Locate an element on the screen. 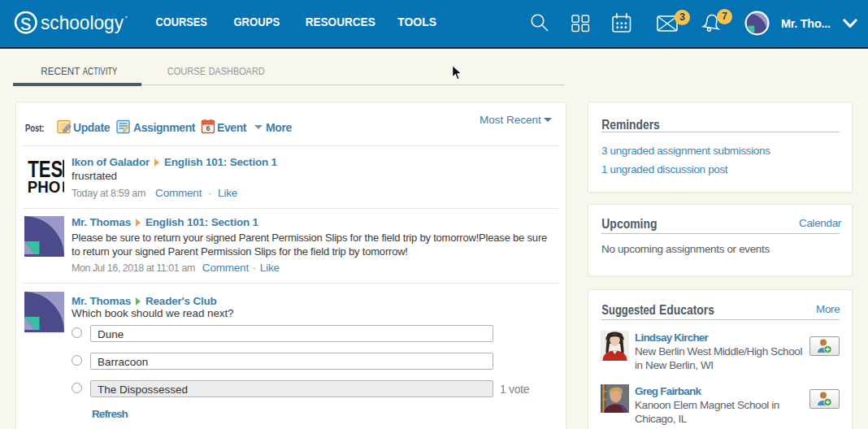  svg-text: Upcoming is located at coordinates (629, 224).